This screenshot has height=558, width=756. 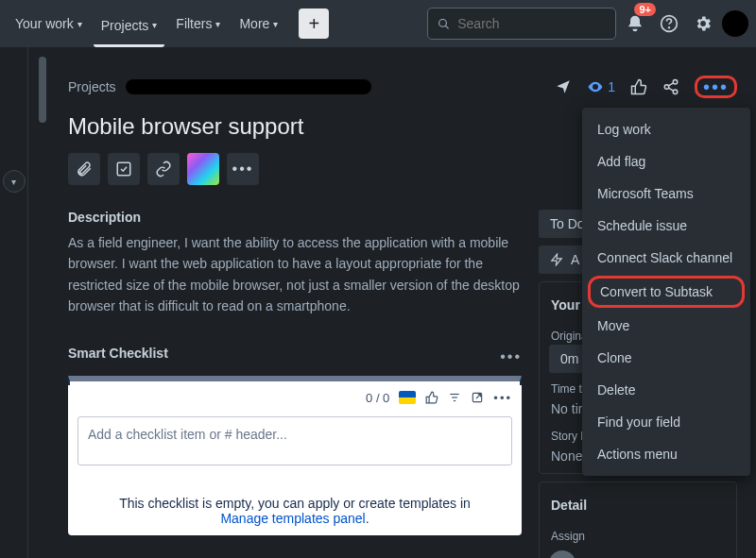 I want to click on avatar, so click(x=735, y=24).